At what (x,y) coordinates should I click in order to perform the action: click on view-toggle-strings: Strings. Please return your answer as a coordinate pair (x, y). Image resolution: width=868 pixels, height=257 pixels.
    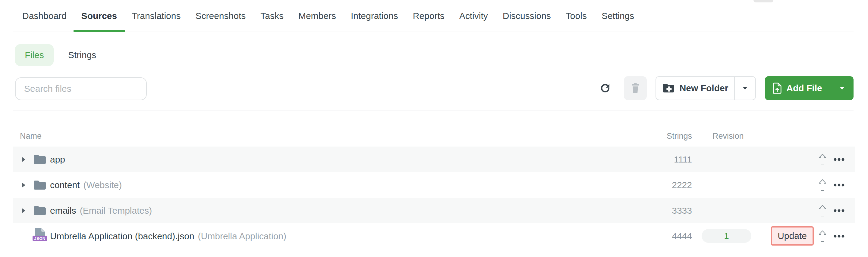
    Looking at the image, I should click on (82, 55).